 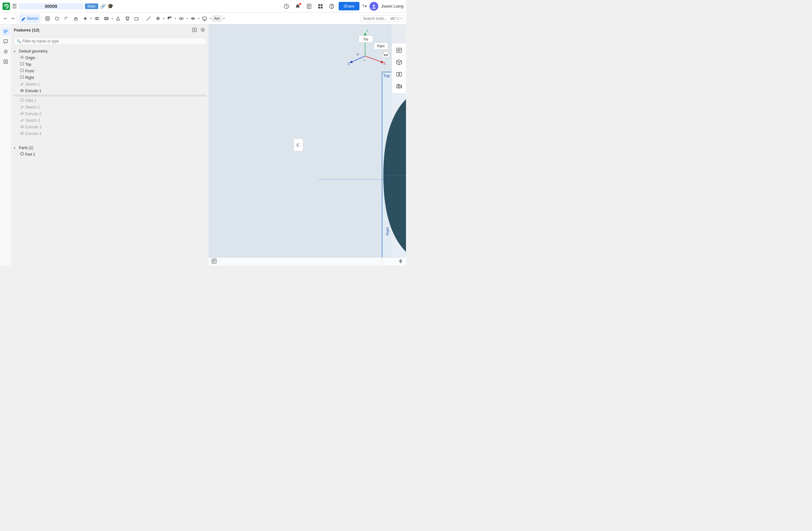 I want to click on svg-text: Right, so click(x=381, y=46).